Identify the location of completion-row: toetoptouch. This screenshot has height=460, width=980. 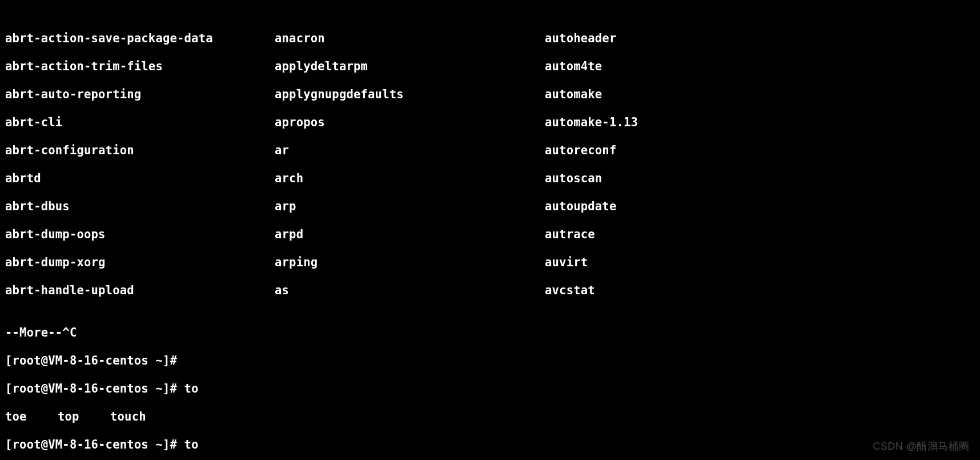
(490, 417).